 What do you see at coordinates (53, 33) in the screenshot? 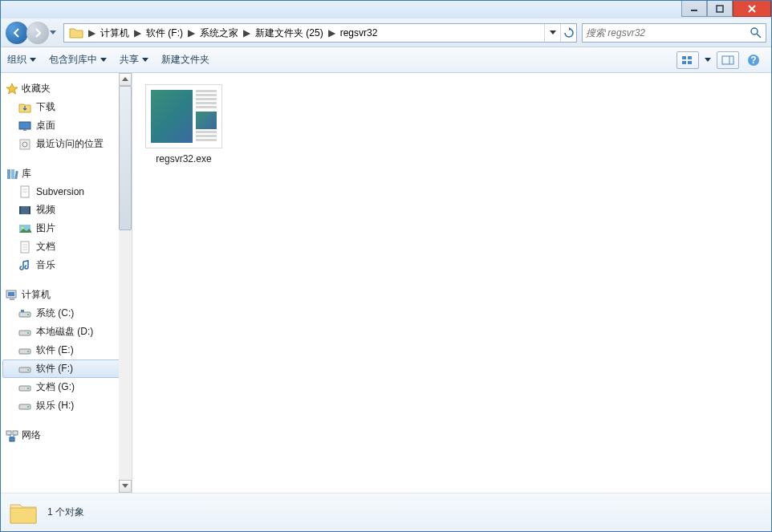
I see `nav-history-dropdown` at bounding box center [53, 33].